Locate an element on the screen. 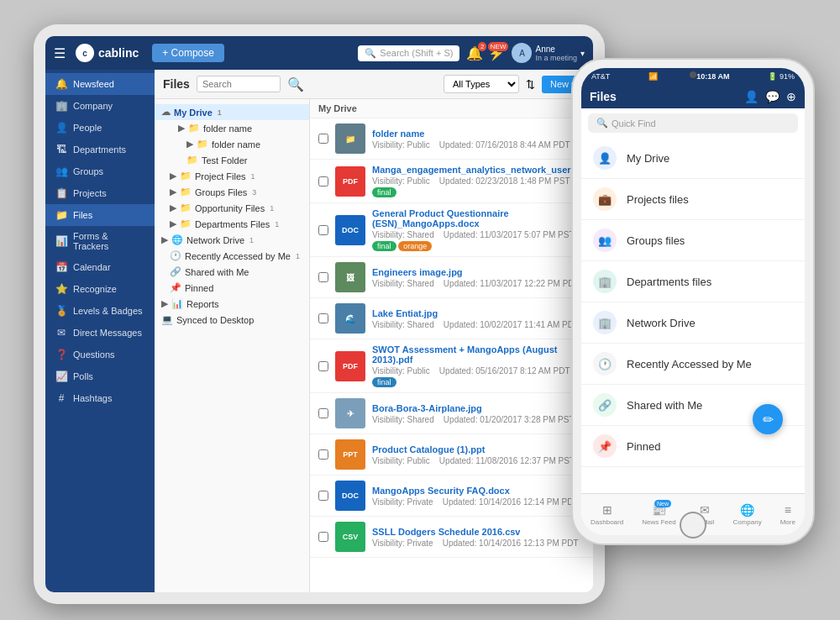 Image resolution: width=840 pixels, height=620 pixels. notification-lightning: ⚡ NEW is located at coordinates (496, 54).